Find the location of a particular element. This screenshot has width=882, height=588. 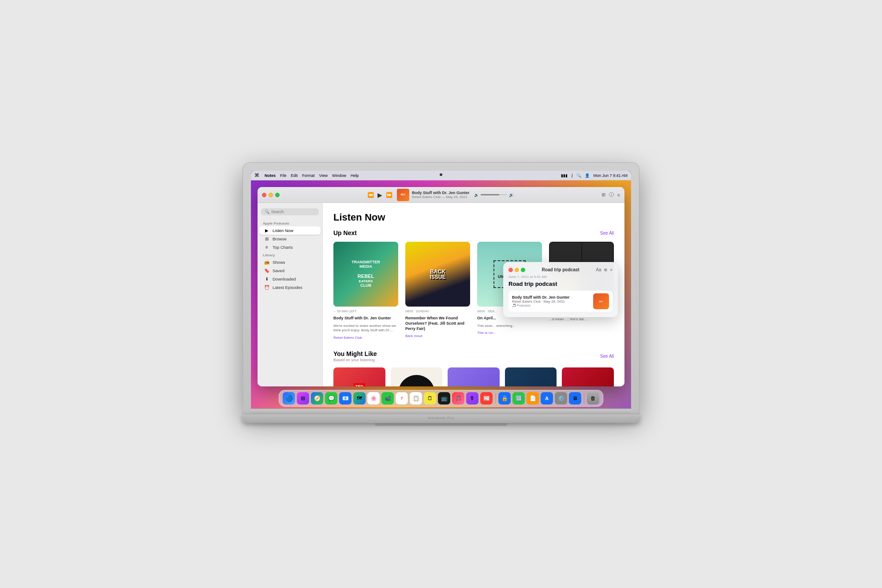

menubar-file: File is located at coordinates (283, 176).